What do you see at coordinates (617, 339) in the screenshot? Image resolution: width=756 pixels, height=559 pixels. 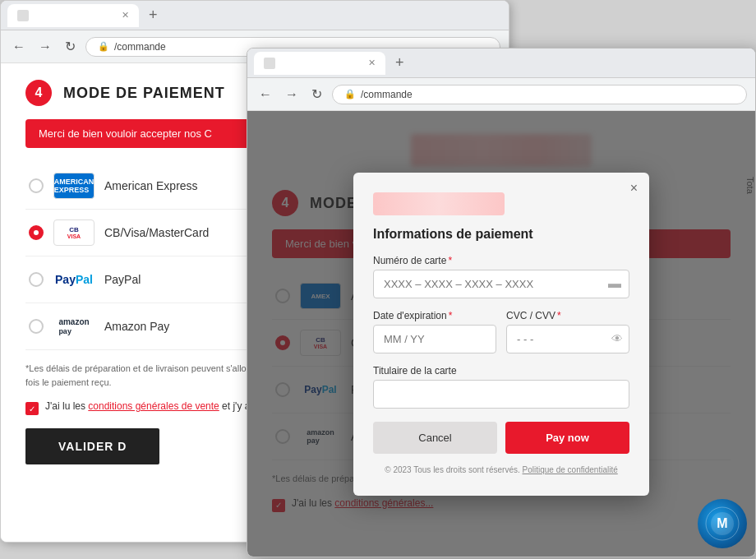 I see `cvc-eye-icon: 👁` at bounding box center [617, 339].